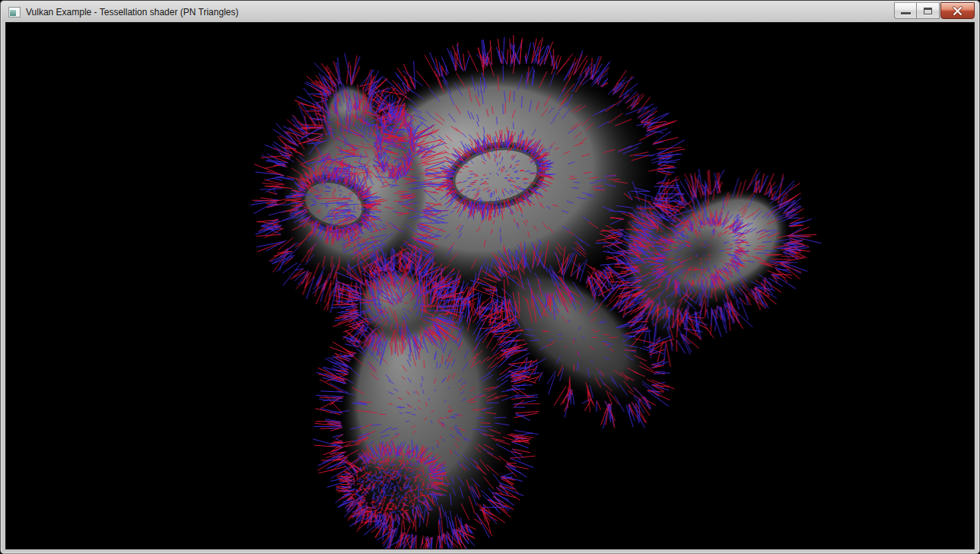  Describe the element at coordinates (490, 12) in the screenshot. I see `titlebar: Vulkan Example - Tessellation shader (PN…` at that location.